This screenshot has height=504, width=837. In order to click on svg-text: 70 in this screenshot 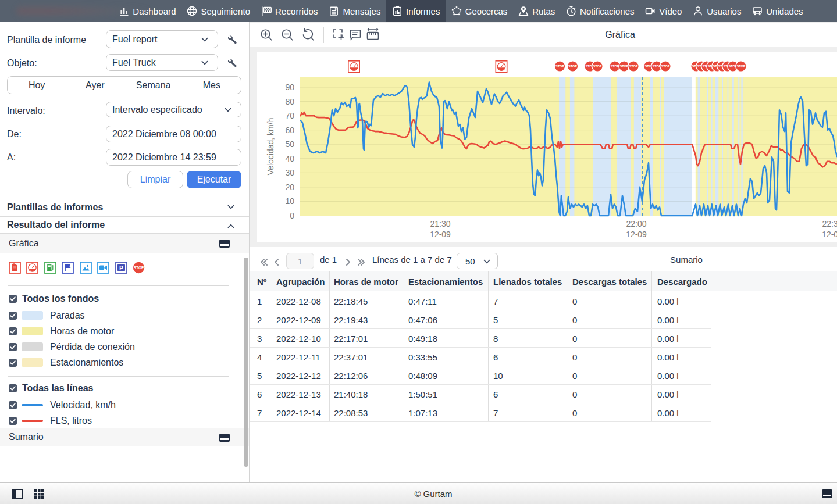, I will do `click(290, 116)`.